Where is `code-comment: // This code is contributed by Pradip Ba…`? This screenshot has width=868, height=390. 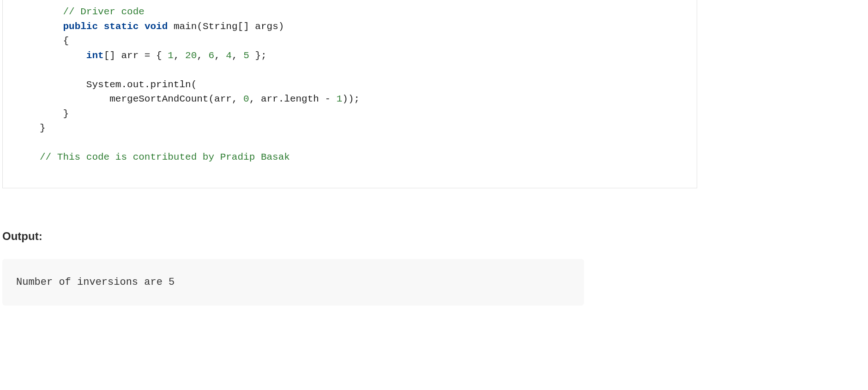
code-comment: // This code is contributed by Pradip Ba… is located at coordinates (165, 157).